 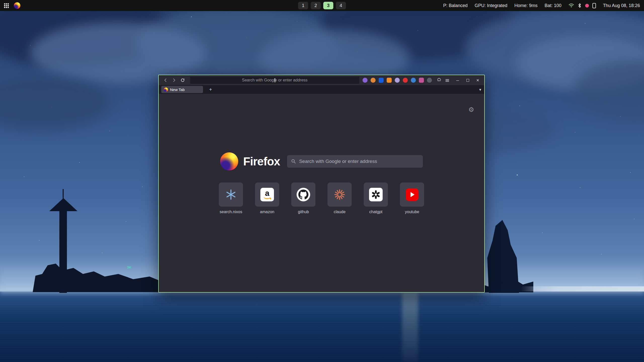 What do you see at coordinates (491, 6) in the screenshot?
I see `gpu-status: GPU: Integrated` at bounding box center [491, 6].